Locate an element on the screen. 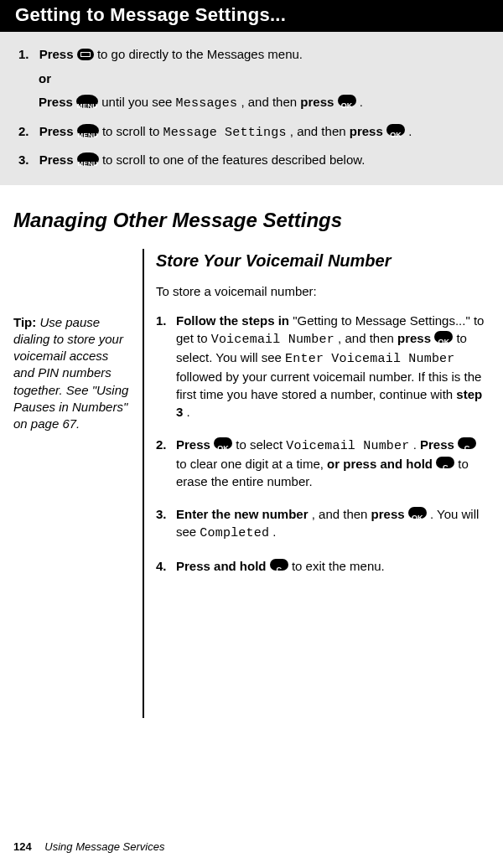 The image size is (503, 868). text: to clear one digit at a time, is located at coordinates (252, 464).